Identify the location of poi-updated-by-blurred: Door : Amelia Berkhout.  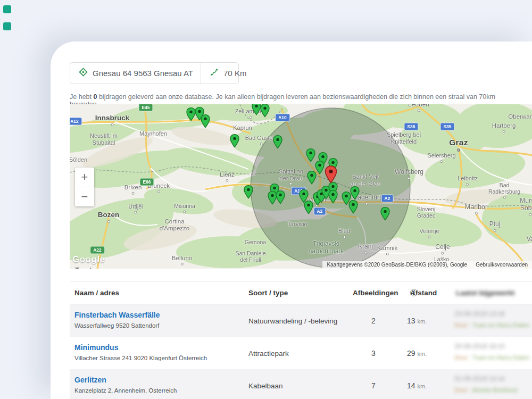
(486, 390).